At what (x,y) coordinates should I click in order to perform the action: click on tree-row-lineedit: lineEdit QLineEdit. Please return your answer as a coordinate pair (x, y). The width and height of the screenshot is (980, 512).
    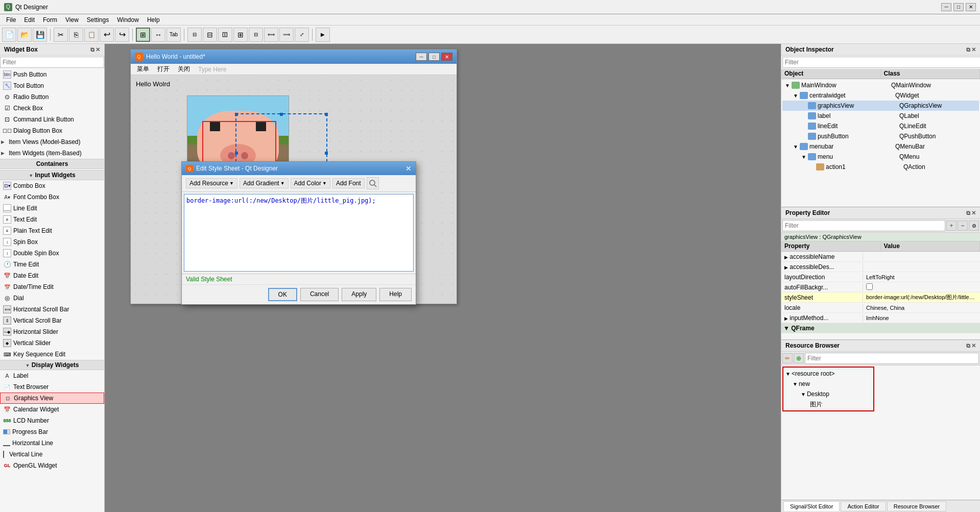
    Looking at the image, I should click on (880, 126).